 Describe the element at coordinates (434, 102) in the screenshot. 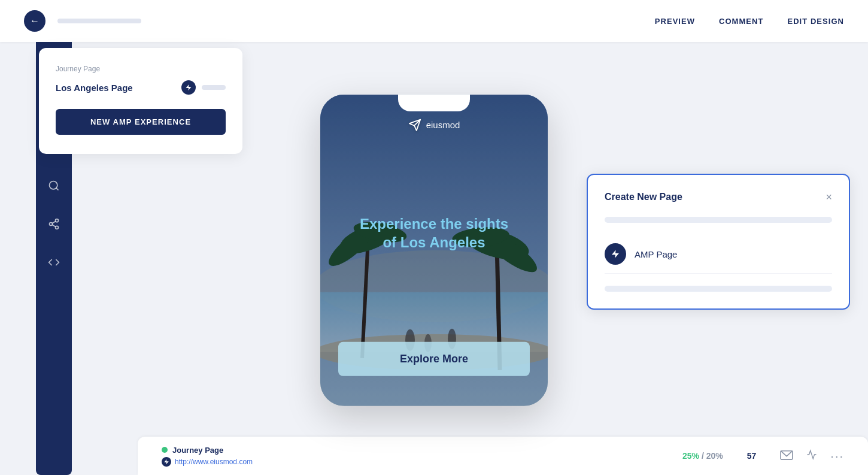

I see `phone-notch` at that location.